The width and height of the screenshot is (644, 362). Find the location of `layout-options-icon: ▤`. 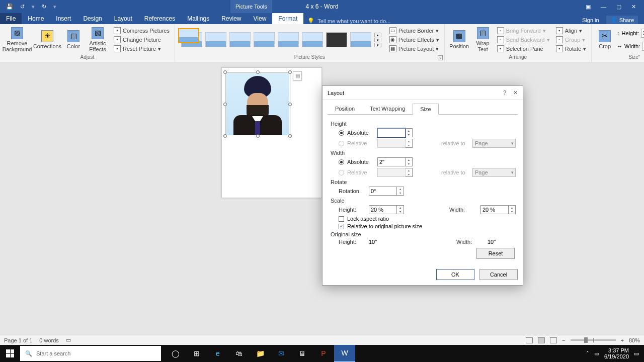

layout-options-icon: ▤ is located at coordinates (297, 76).